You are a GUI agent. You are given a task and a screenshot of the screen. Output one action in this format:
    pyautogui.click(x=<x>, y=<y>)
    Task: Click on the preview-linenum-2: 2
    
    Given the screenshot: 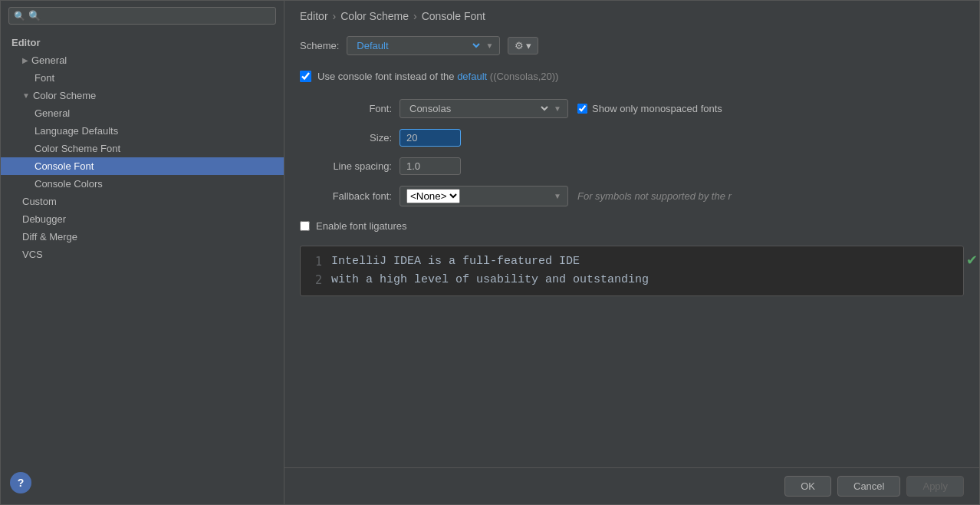 What is the action you would take?
    pyautogui.click(x=316, y=280)
    